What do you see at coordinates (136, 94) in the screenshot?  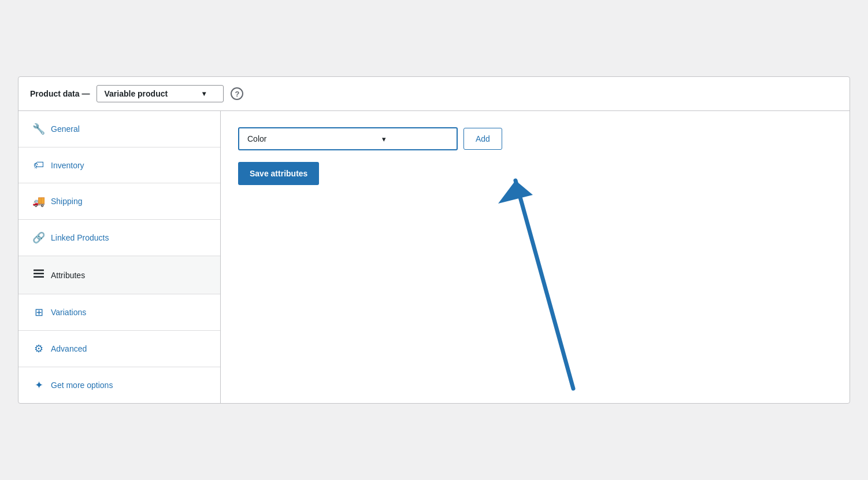 I see `product-type-label: Variable product` at bounding box center [136, 94].